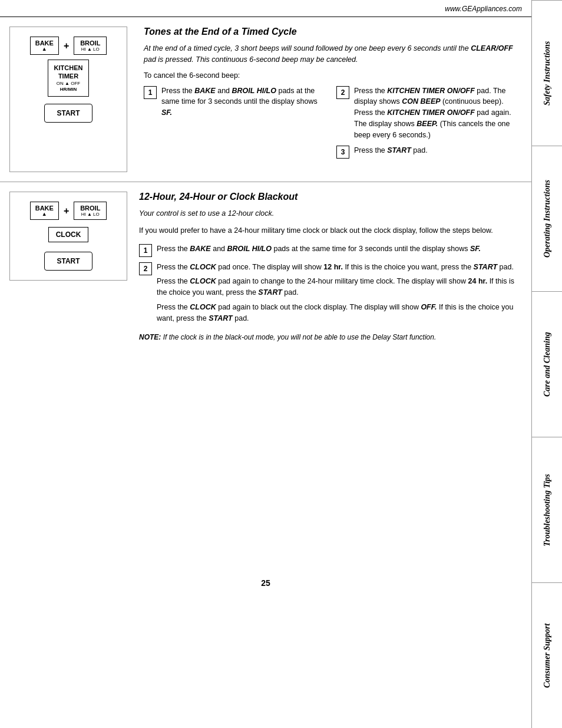 The width and height of the screenshot is (562, 728). Describe the element at coordinates (234, 102) in the screenshot. I see `step-1-row: 1 Press the BAKE and BROIL HI/LO pads at…` at that location.